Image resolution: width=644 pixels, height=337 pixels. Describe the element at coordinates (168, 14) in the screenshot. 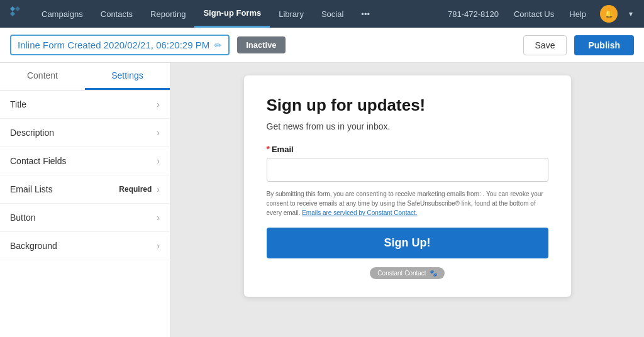

I see `nav-reporting: Reporting` at that location.